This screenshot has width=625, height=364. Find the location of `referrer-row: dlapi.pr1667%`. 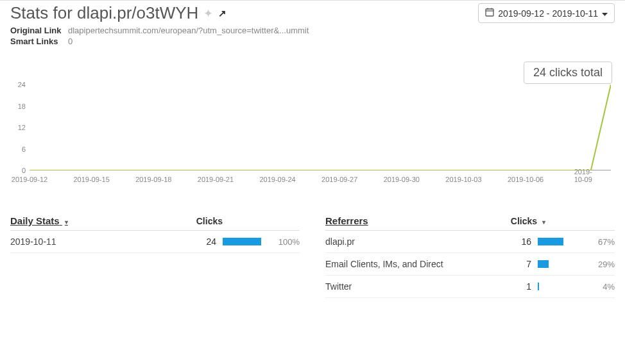

referrer-row: dlapi.pr1667% is located at coordinates (470, 242).